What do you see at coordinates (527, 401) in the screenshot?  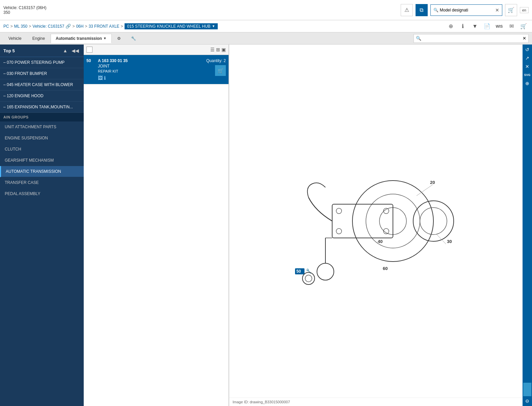 I see `dt-zoom-out-btn: ⊖` at bounding box center [527, 401].